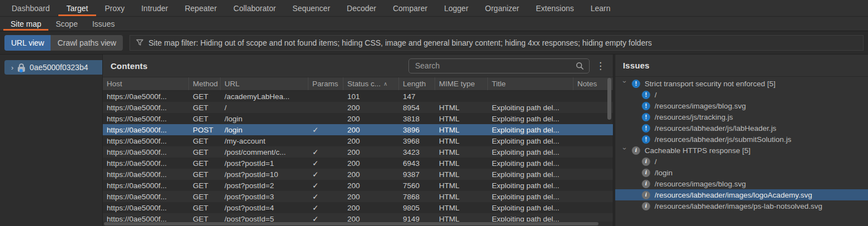 The image size is (868, 226). What do you see at coordinates (201, 8) in the screenshot?
I see `tab-repeater: Repeater` at bounding box center [201, 8].